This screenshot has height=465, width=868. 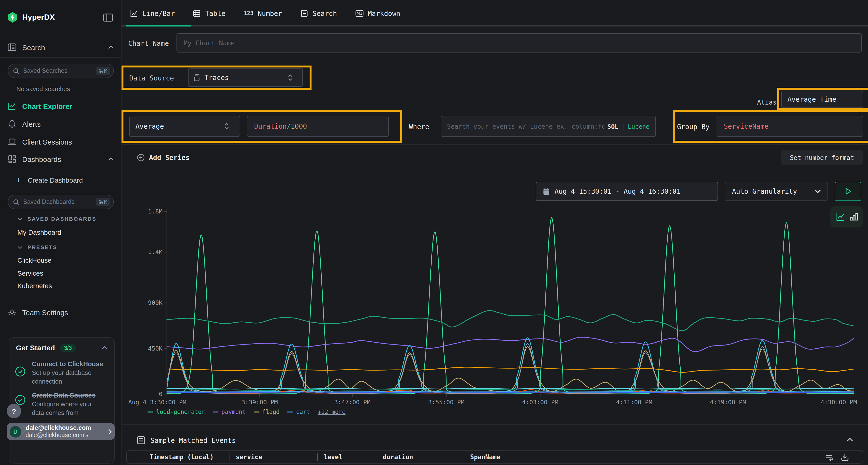 I want to click on set-number-format-button: Set number format, so click(x=822, y=158).